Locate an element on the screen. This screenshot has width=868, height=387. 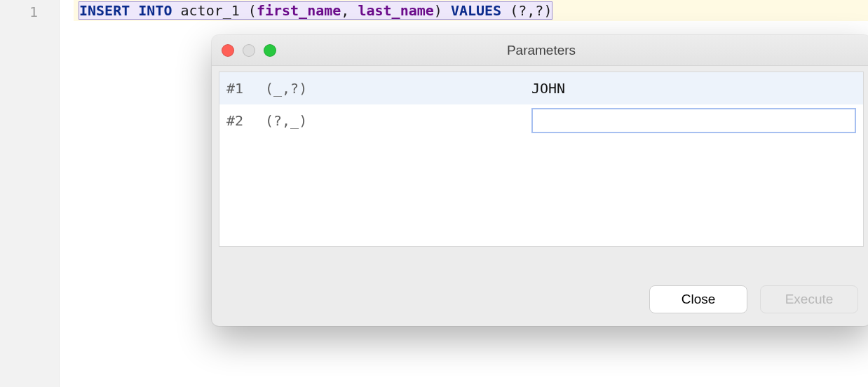
line-number: 1 is located at coordinates (29, 12).